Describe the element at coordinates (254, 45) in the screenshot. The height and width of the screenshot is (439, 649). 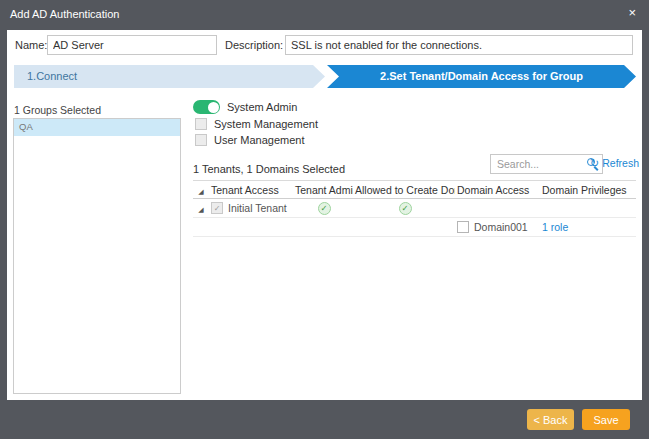
I see `description-label: Description:` at that location.